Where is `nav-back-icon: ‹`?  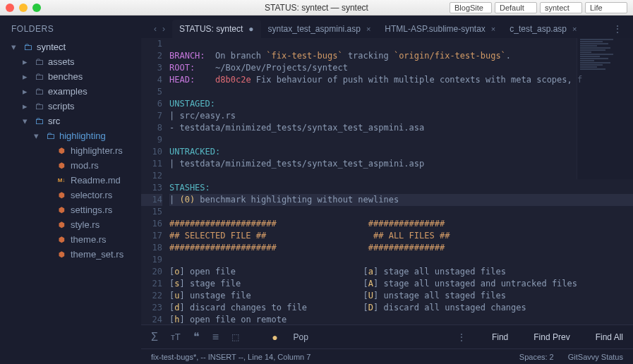 nav-back-icon: ‹ is located at coordinates (155, 29).